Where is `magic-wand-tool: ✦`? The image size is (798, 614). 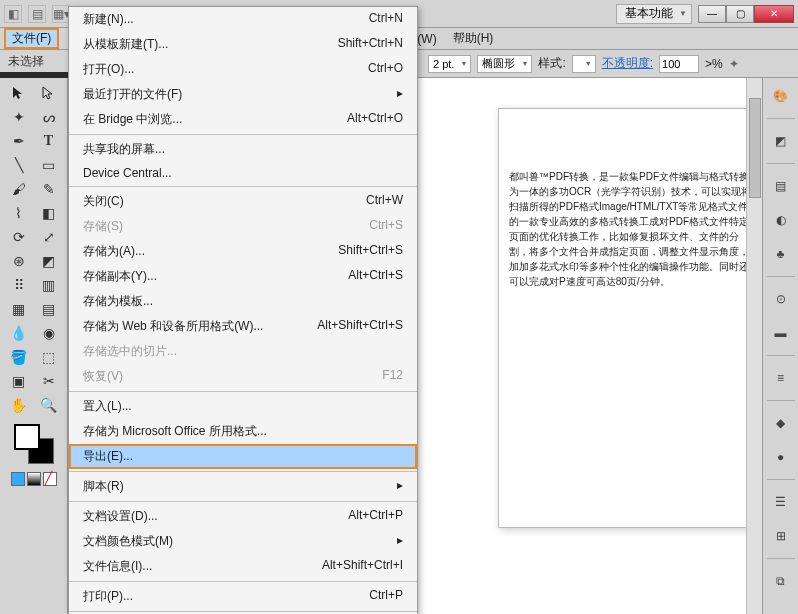 magic-wand-tool: ✦ is located at coordinates (19, 117).